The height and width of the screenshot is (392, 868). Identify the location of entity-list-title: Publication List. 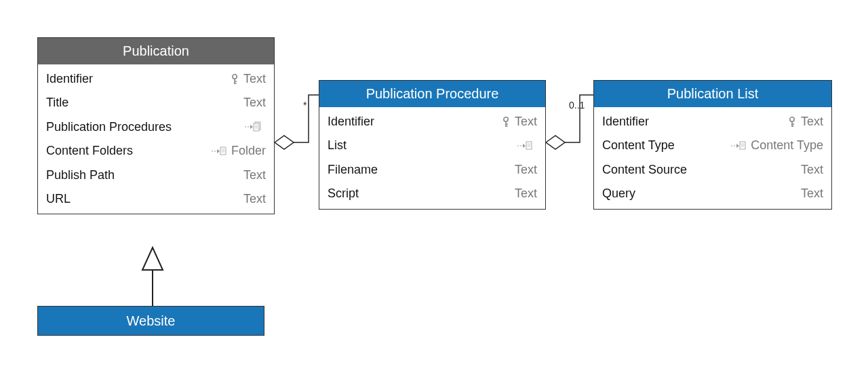
(713, 94).